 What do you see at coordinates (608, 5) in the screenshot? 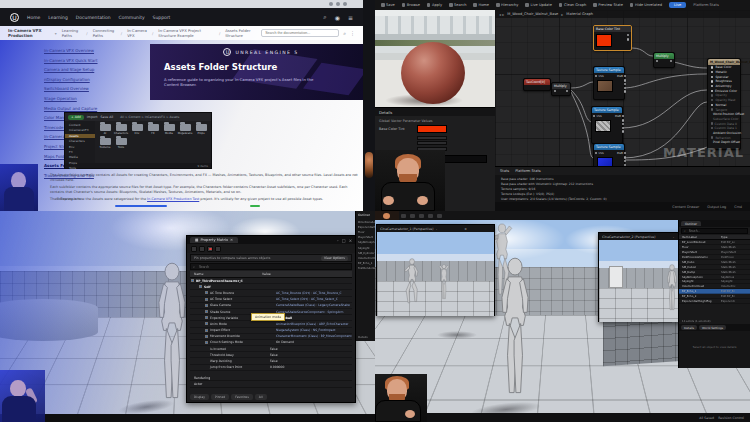
I see `preview-state-button: Preview State` at bounding box center [608, 5].